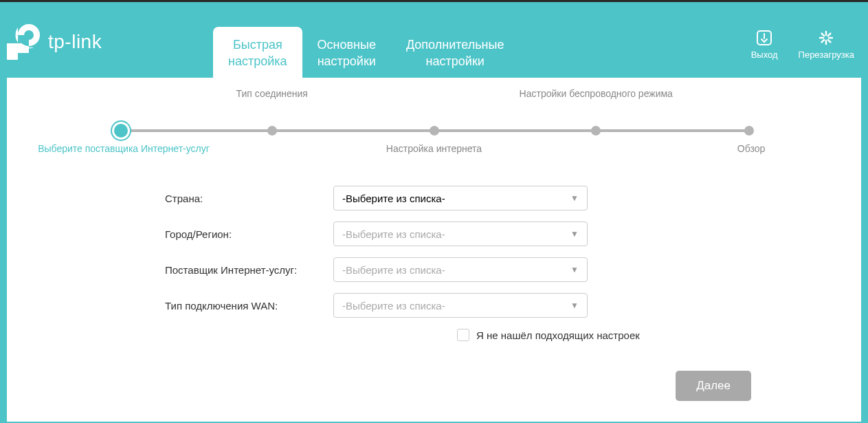  I want to click on country-select: -Выберите из списка- ▼, so click(460, 198).